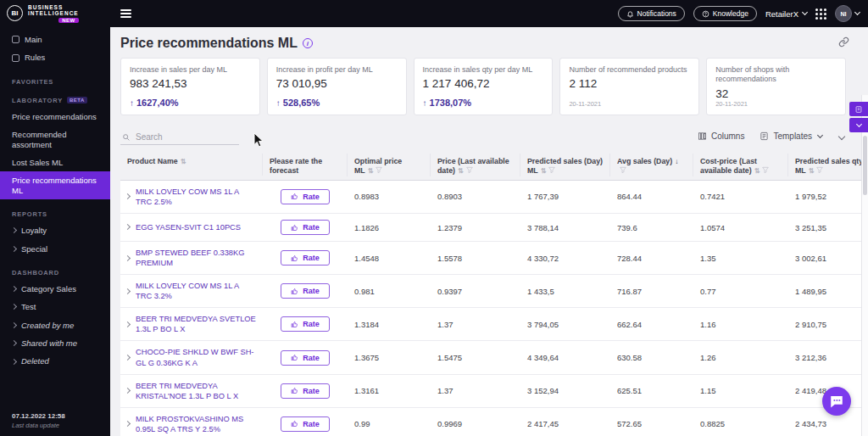  Describe the element at coordinates (196, 324) in the screenshot. I see `product-name: BEER TRI MEDVEDYA SVETLOE 1.3L P BO L X` at that location.